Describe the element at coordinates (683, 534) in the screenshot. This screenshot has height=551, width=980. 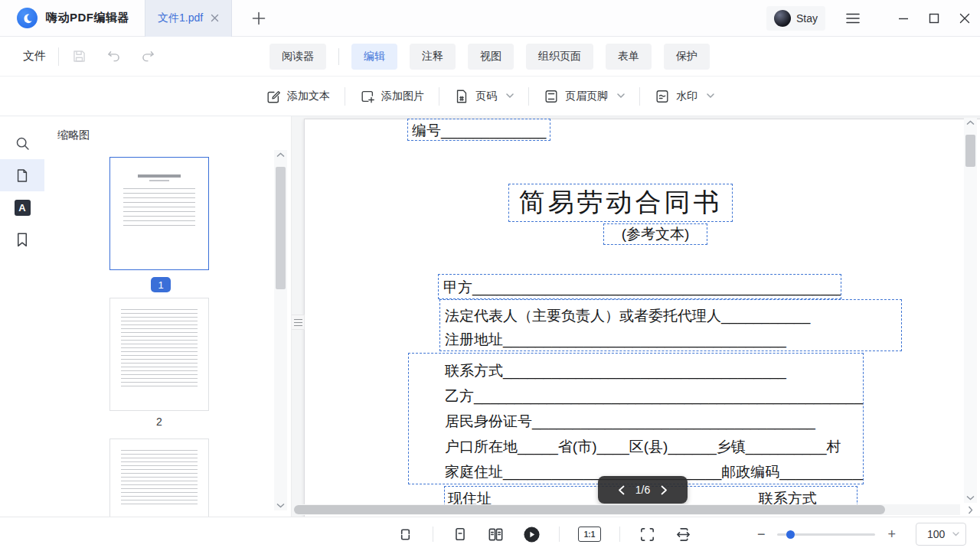
I see `fit-width-icon` at that location.